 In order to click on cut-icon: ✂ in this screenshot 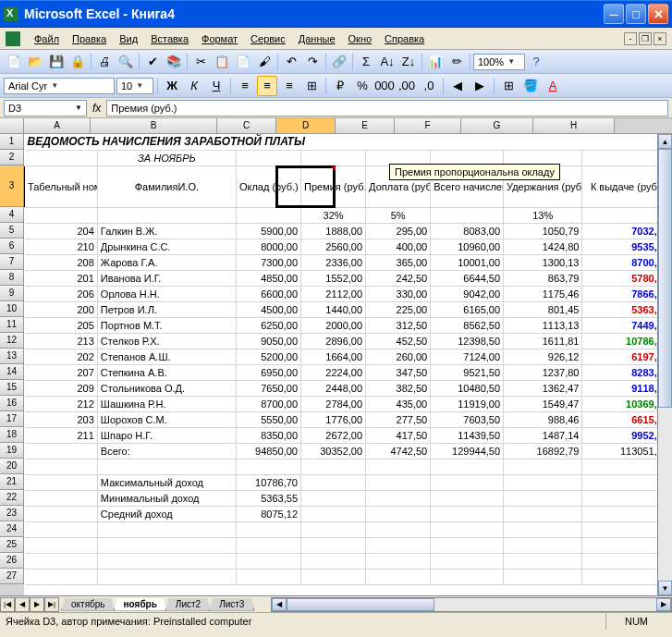, I will do `click(201, 62)`.